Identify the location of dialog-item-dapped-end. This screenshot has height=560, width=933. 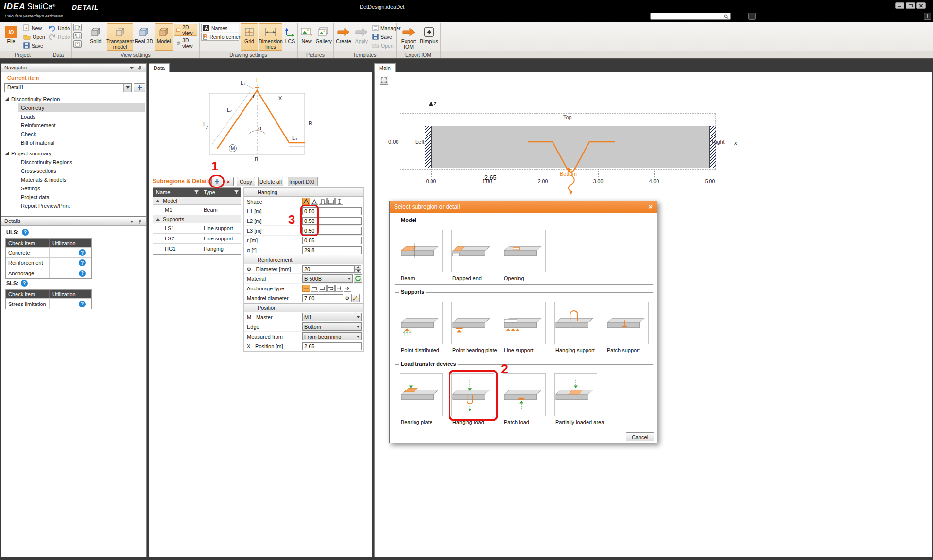
(473, 251).